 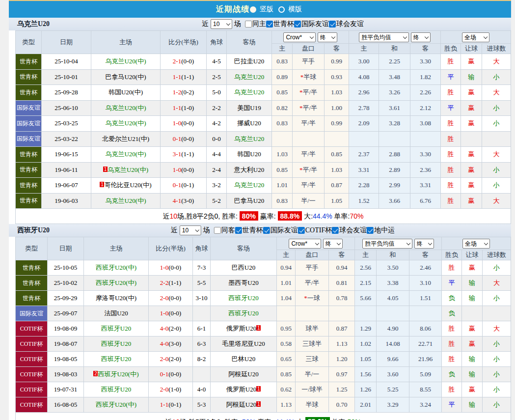 What do you see at coordinates (116, 283) in the screenshot?
I see `home-team-name: 西班牙U20(中)` at bounding box center [116, 283].